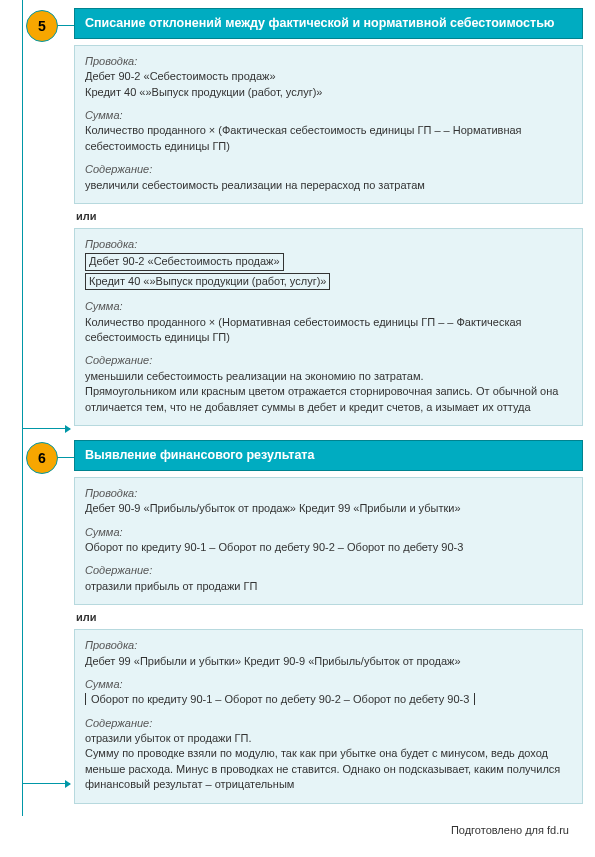 The height and width of the screenshot is (857, 595). What do you see at coordinates (42, 26) in the screenshot?
I see `step-badge: 5` at bounding box center [42, 26].